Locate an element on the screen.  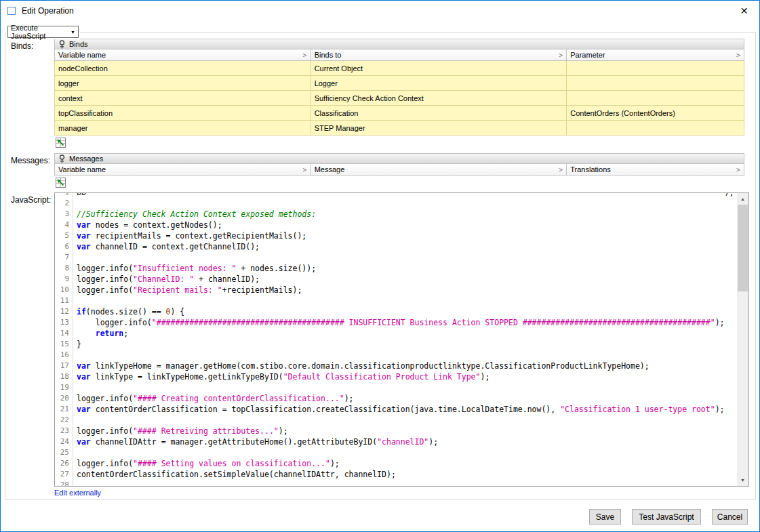
table-cell: Current Object is located at coordinates (439, 68).